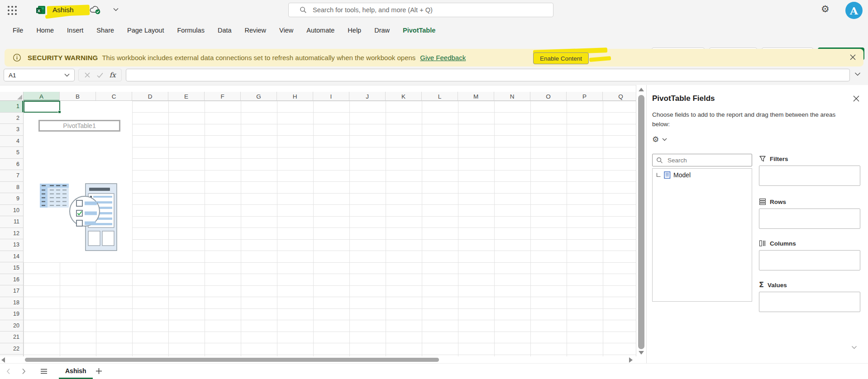 This screenshot has width=868, height=379. I want to click on column-header-F: F, so click(223, 96).